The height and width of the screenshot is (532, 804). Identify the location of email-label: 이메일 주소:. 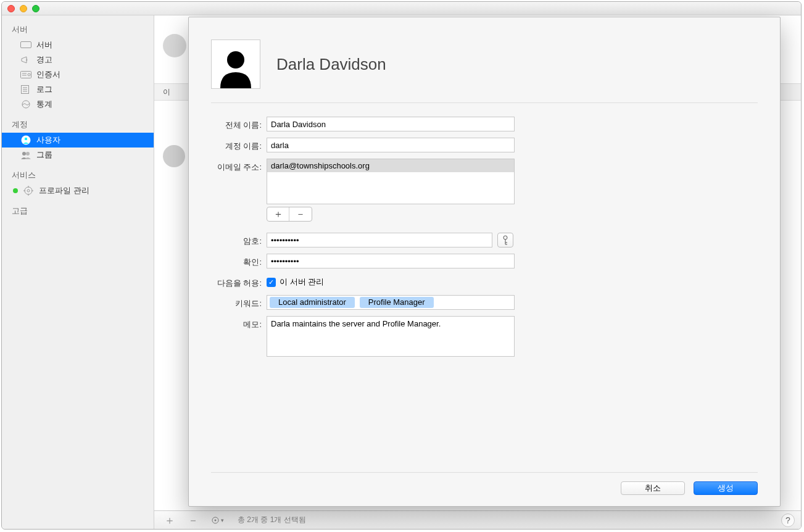
(239, 165).